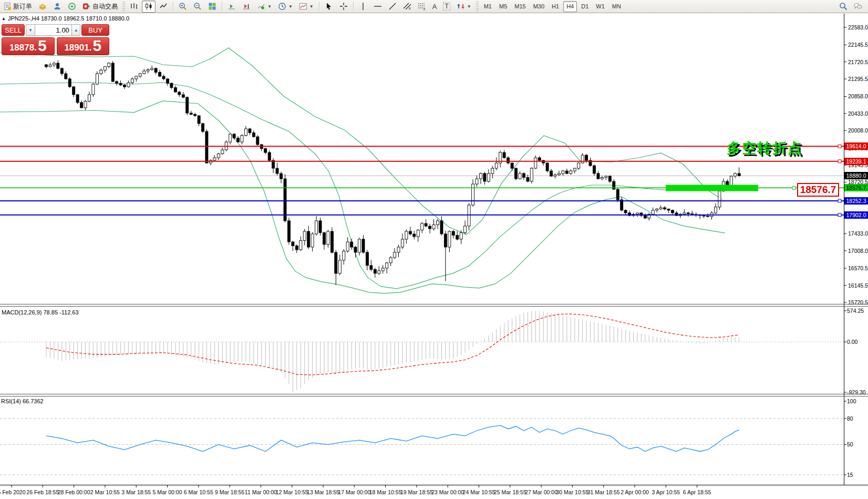  What do you see at coordinates (329, 6) in the screenshot?
I see `cursor-icon` at bounding box center [329, 6].